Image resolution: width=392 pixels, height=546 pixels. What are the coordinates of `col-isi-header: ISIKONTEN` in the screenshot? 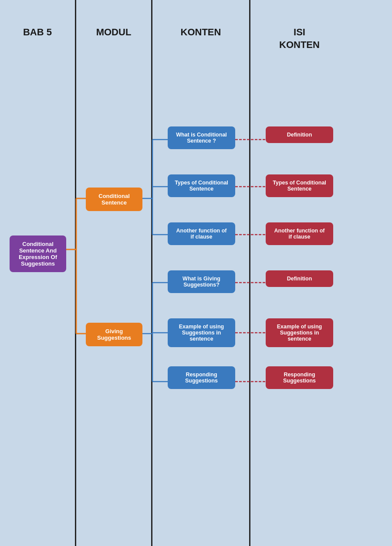 It's located at (300, 30).